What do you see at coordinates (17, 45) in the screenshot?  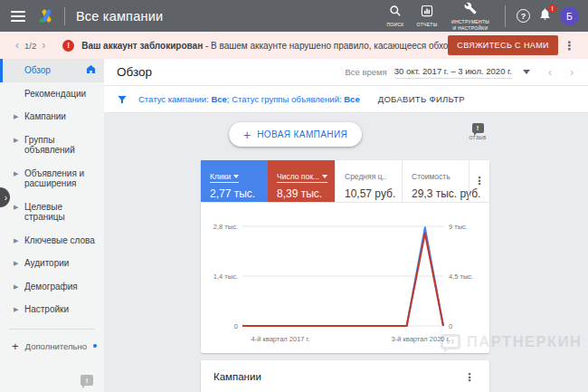 I see `alert-prev-icon: ‹` at bounding box center [17, 45].